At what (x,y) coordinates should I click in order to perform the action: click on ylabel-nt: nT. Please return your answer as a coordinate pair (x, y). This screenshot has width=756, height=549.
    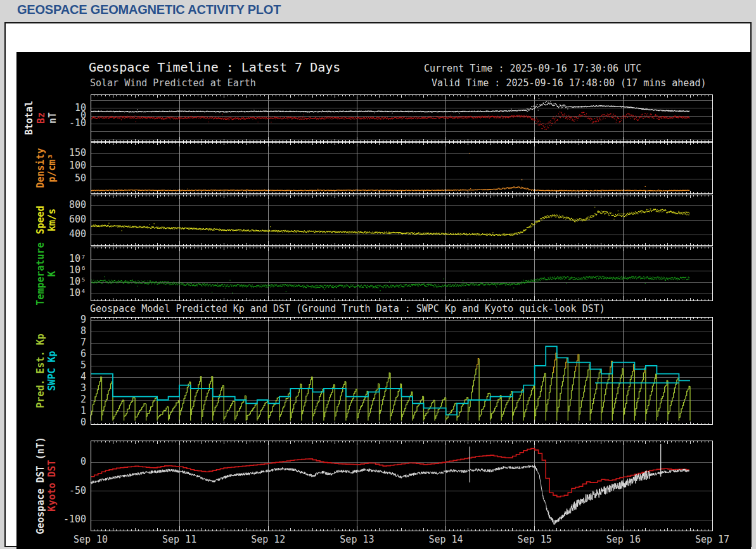
    Looking at the image, I should click on (53, 118).